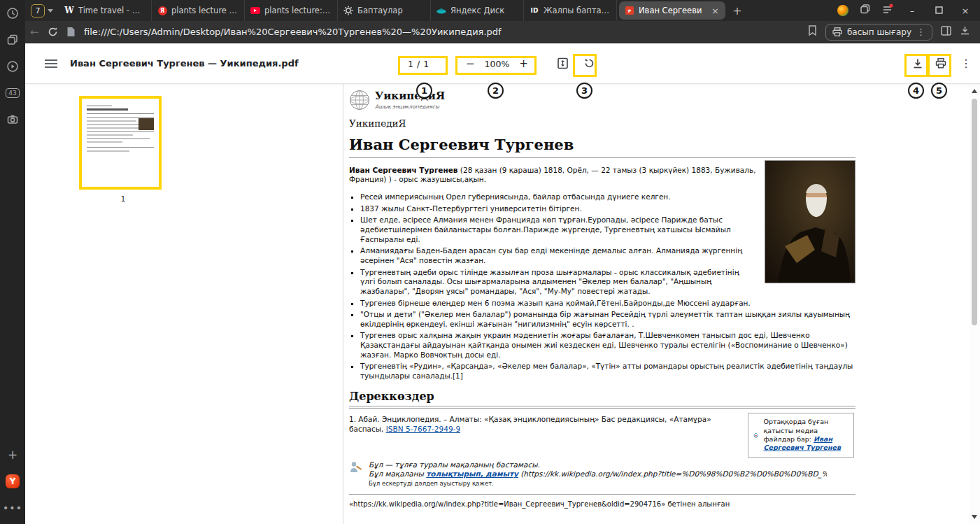  What do you see at coordinates (865, 10) in the screenshot?
I see `collections-icon` at bounding box center [865, 10].